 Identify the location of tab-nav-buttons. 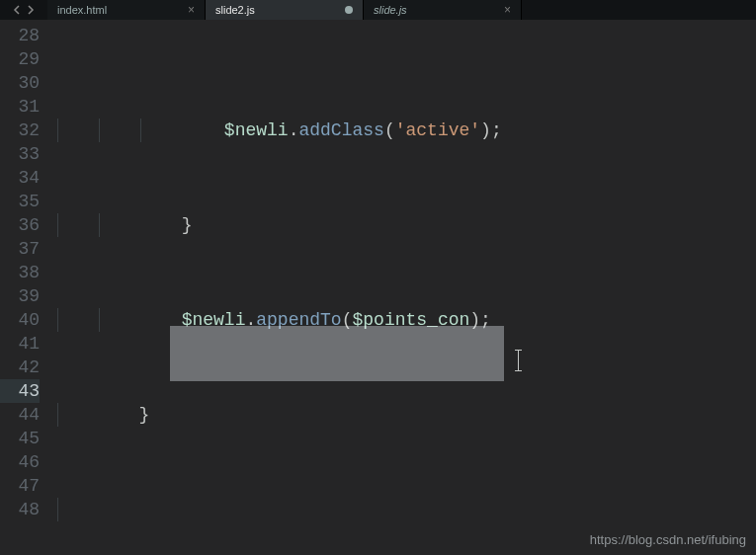
(24, 10).